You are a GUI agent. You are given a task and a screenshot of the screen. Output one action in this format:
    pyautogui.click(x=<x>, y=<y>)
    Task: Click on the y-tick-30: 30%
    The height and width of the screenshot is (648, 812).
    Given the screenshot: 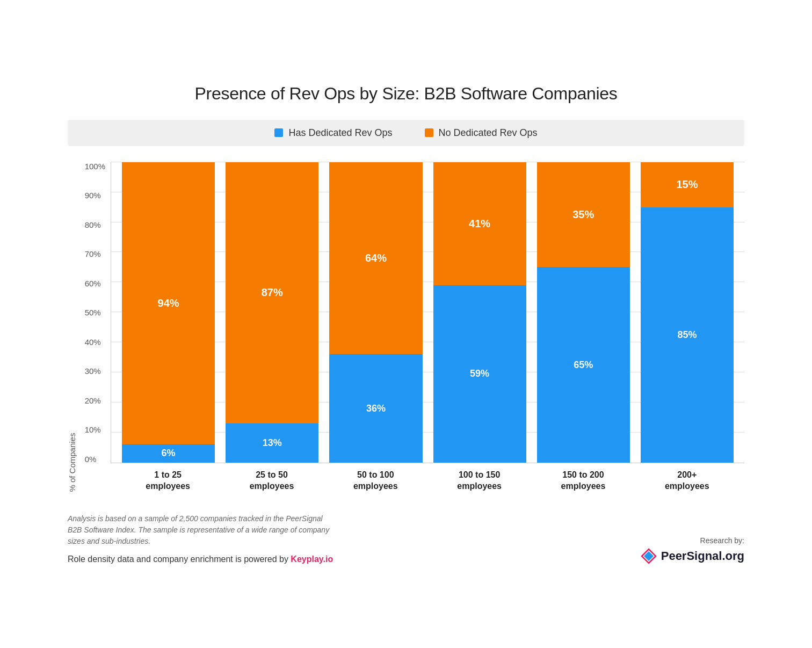 What is the action you would take?
    pyautogui.click(x=95, y=371)
    